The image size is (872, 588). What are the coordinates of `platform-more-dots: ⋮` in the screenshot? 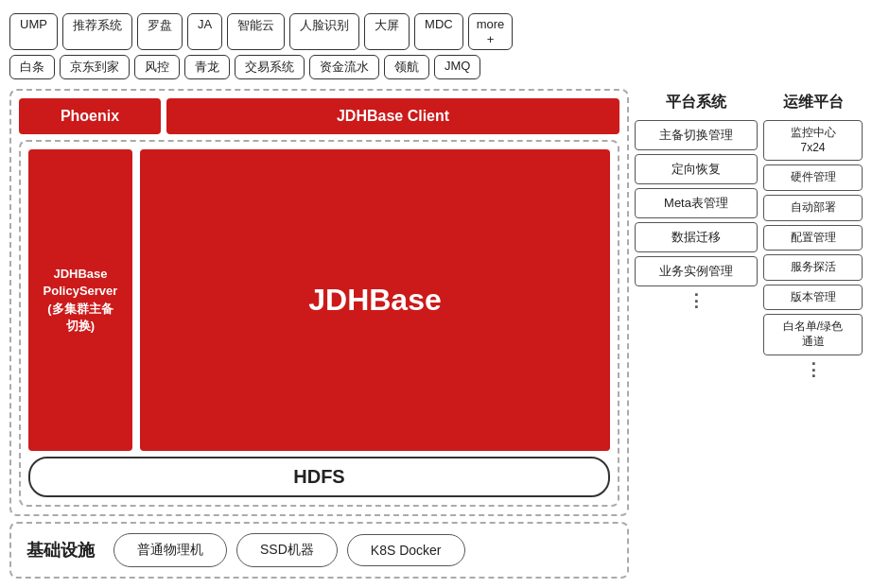 It's located at (696, 301).